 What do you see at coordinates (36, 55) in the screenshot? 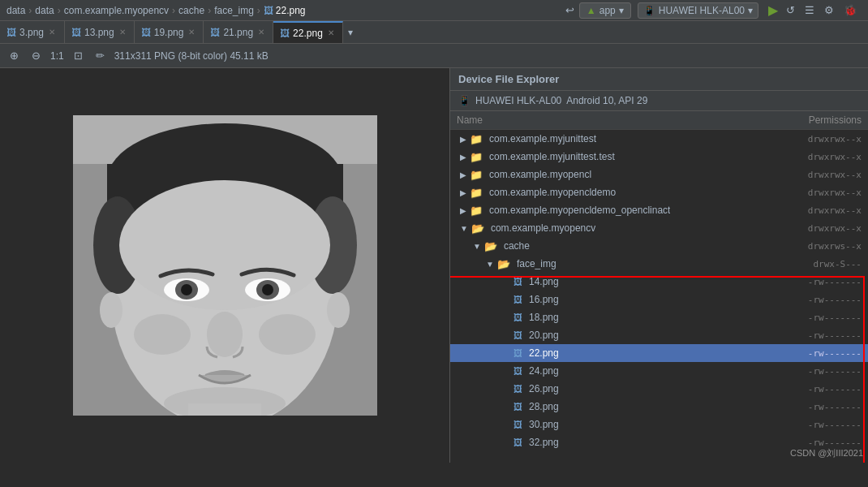
I see `zoom-in-button: ⊖` at bounding box center [36, 55].